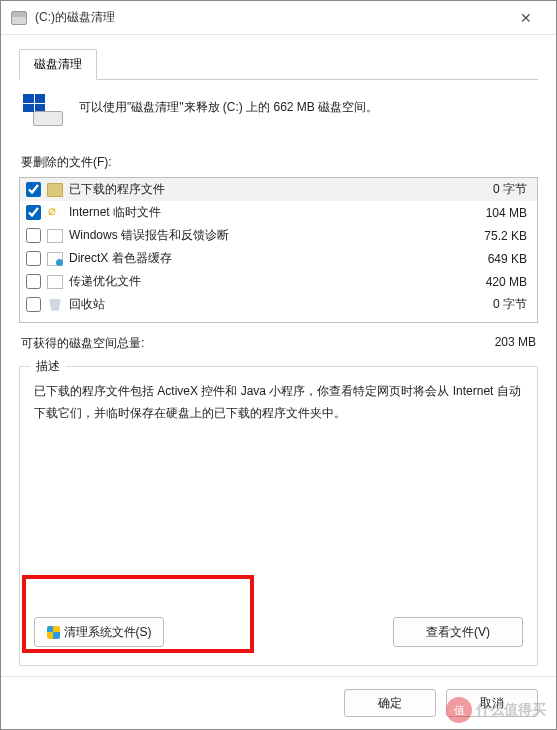 The width and height of the screenshot is (557, 730). Describe the element at coordinates (278, 402) in the screenshot. I see `description-text: 已下载的程序文件包括 ActiveX 控件和 Java 小程序，你查看特定网页时…` at that location.